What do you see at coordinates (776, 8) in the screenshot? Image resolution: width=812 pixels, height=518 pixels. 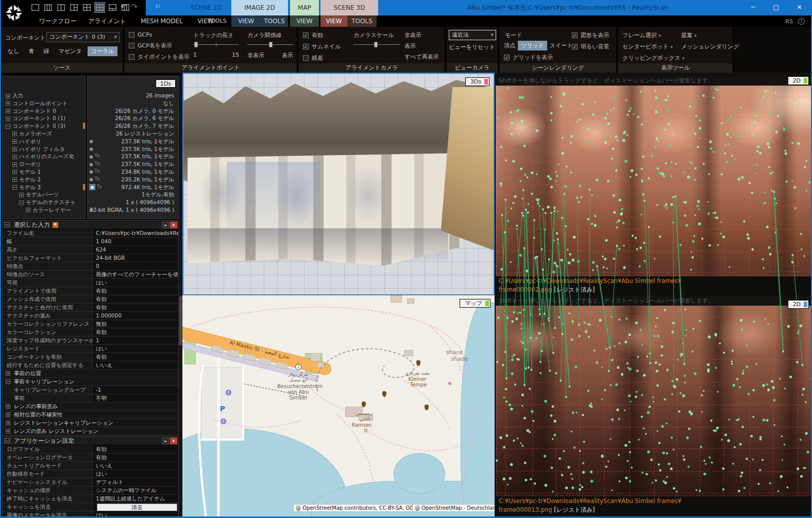 I see `maximize-button: □` at bounding box center [776, 8].